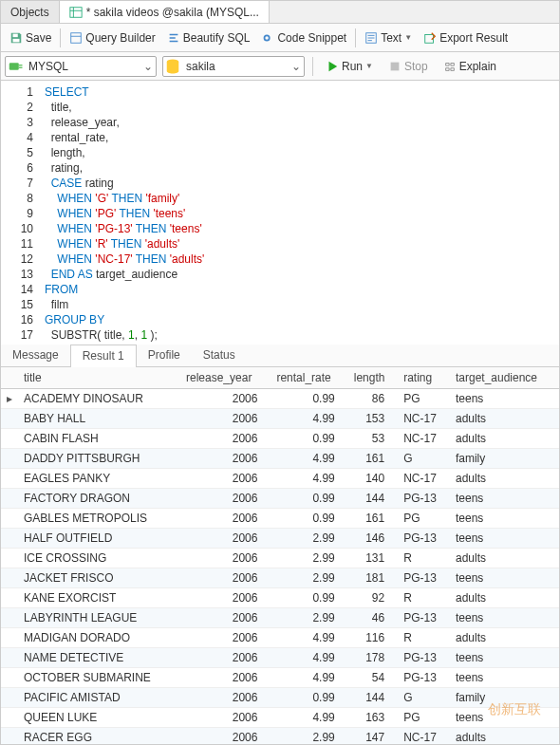  What do you see at coordinates (216, 38) in the screenshot?
I see `beautify-label: Beautify SQL` at bounding box center [216, 38].